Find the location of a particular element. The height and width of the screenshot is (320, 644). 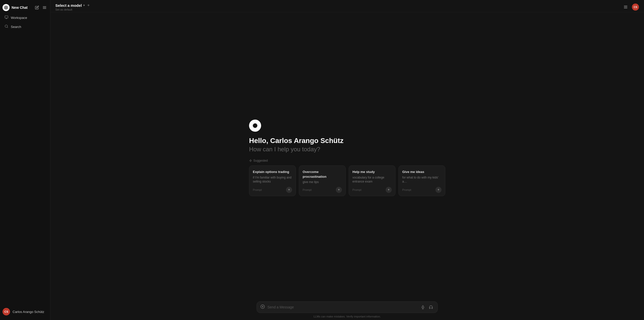

prompt-card-footer-1: Prompt is located at coordinates (322, 190).